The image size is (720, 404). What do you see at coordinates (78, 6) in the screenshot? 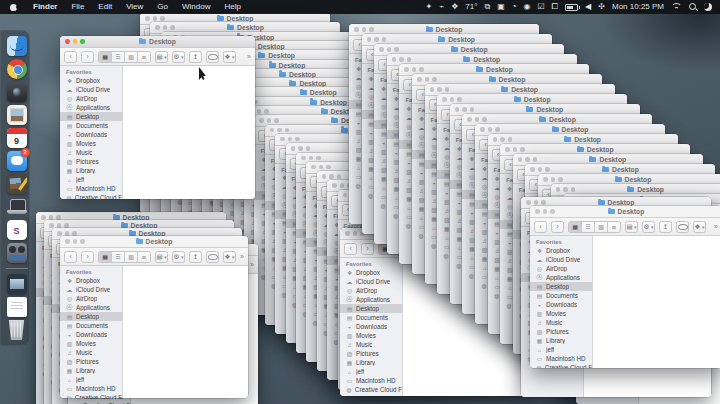
I see `menu-file: File` at bounding box center [78, 6].